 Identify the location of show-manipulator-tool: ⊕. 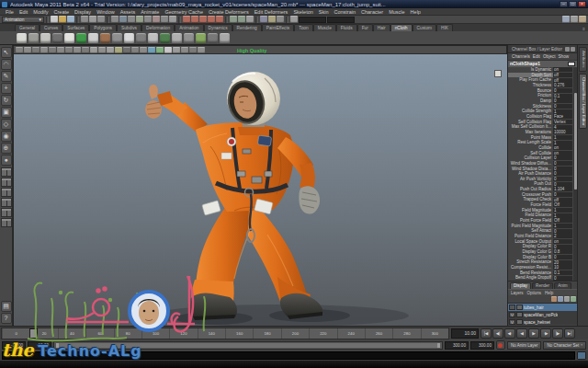
(6, 148).